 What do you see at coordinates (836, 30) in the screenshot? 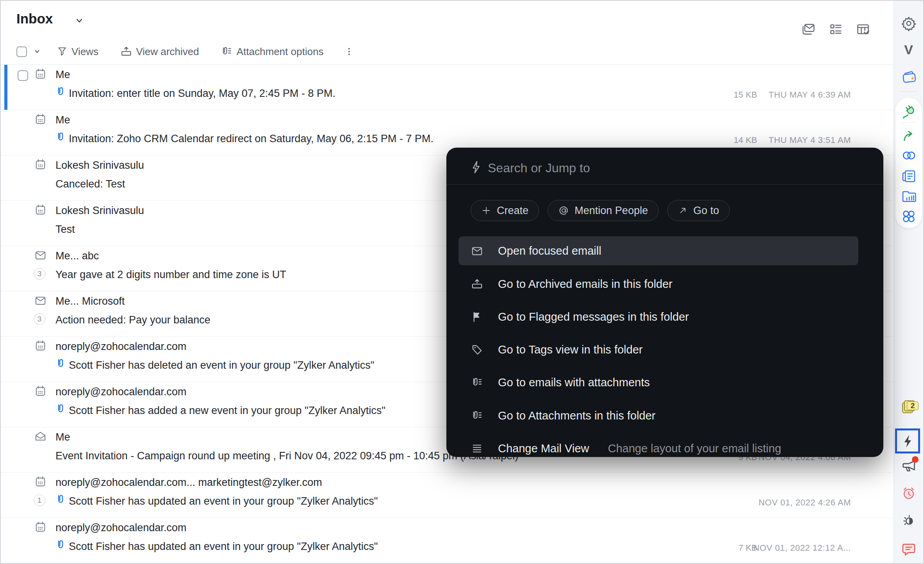
I see `list-view-icon` at bounding box center [836, 30].